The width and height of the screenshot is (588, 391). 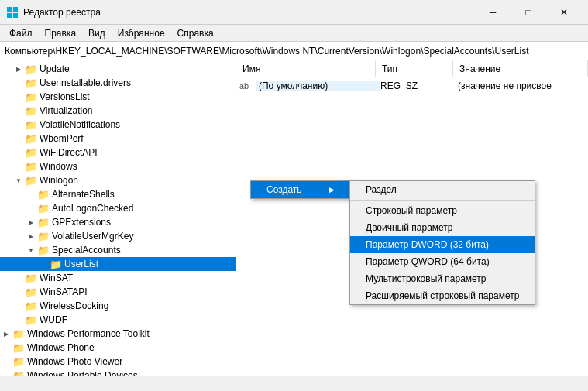 What do you see at coordinates (54, 69) in the screenshot?
I see `tree-item-label: Update` at bounding box center [54, 69].